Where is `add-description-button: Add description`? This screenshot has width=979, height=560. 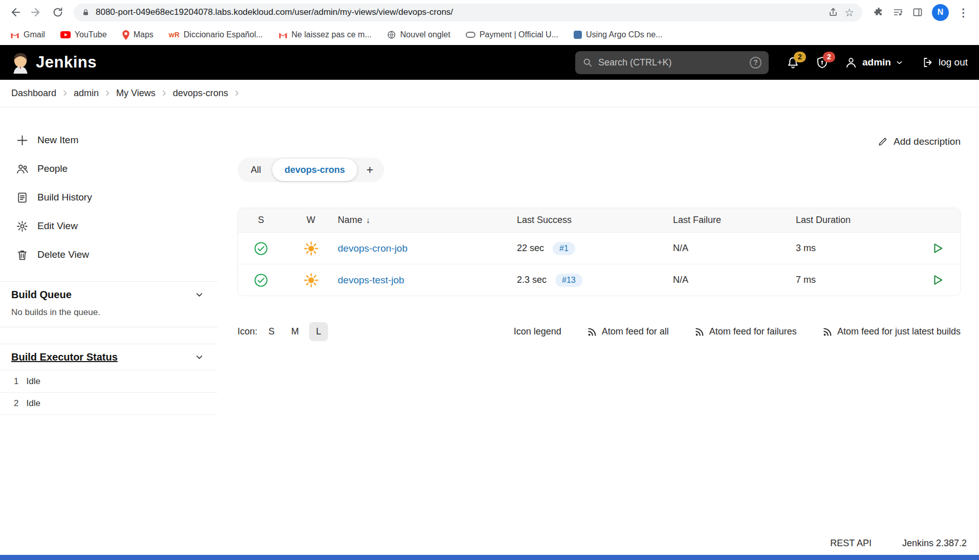
add-description-button: Add description is located at coordinates (919, 142).